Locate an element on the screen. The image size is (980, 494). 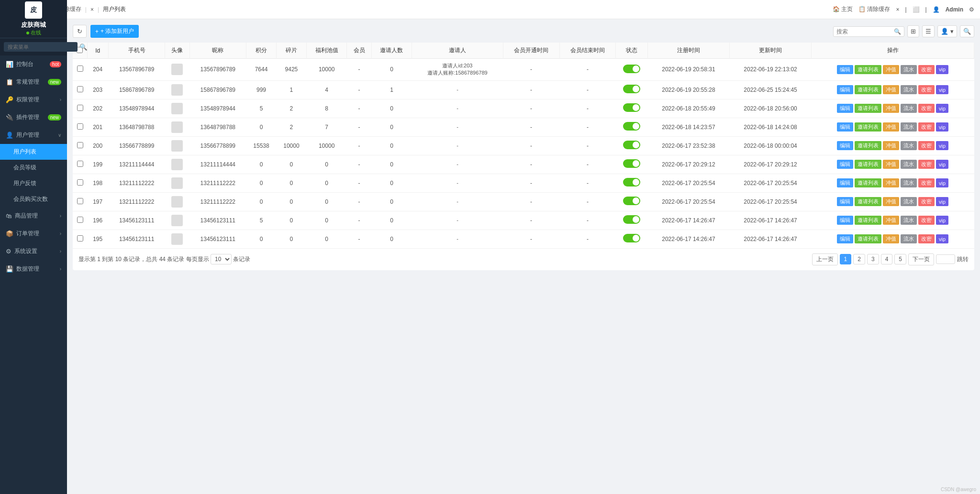
vip-button-201: vip is located at coordinates (942, 127).